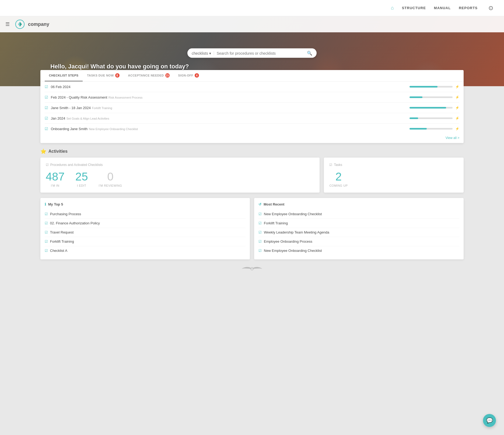 The width and height of the screenshot is (504, 435). What do you see at coordinates (146, 75) in the screenshot?
I see `tab-acceptance-label: ACCEPTANCE NEEDED` at bounding box center [146, 75].